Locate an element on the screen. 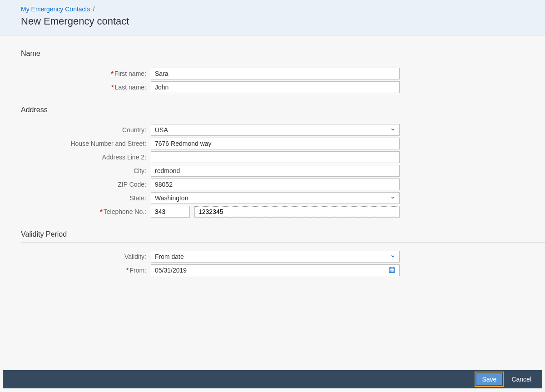 This screenshot has width=545, height=392. input-zip is located at coordinates (275, 184).